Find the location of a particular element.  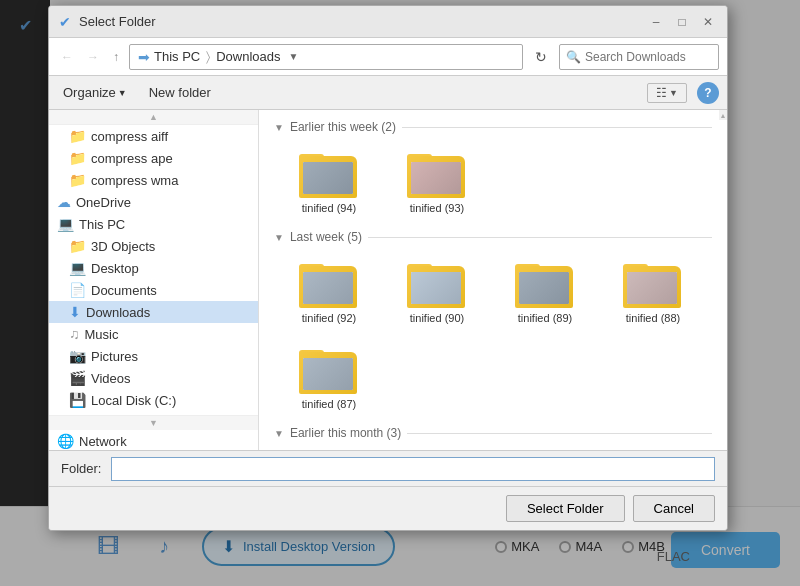

tree-item-desktop: 💻 Desktop is located at coordinates (154, 268).